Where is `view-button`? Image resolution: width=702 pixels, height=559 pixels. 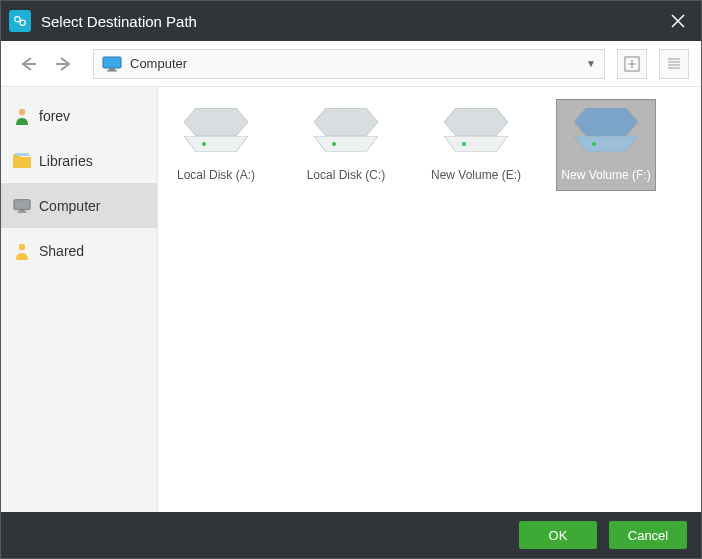 view-button is located at coordinates (674, 64).